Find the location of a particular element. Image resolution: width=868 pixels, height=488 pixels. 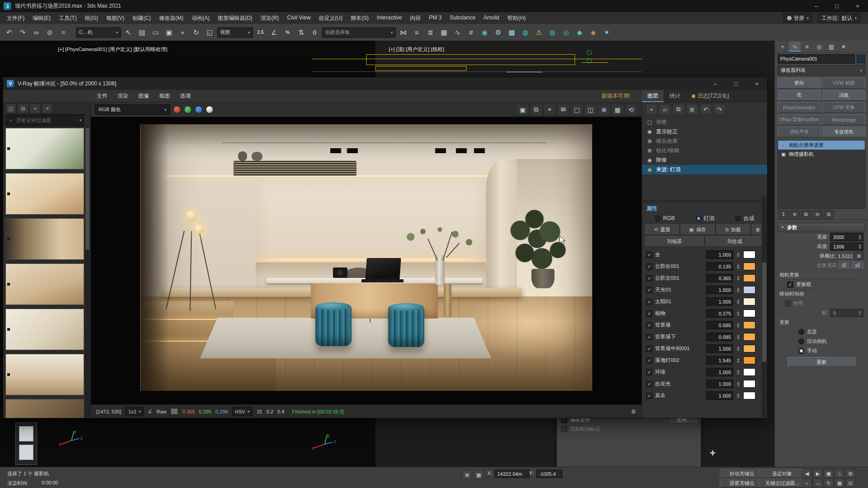

layers-tool-icon: ↶ is located at coordinates (706, 109).